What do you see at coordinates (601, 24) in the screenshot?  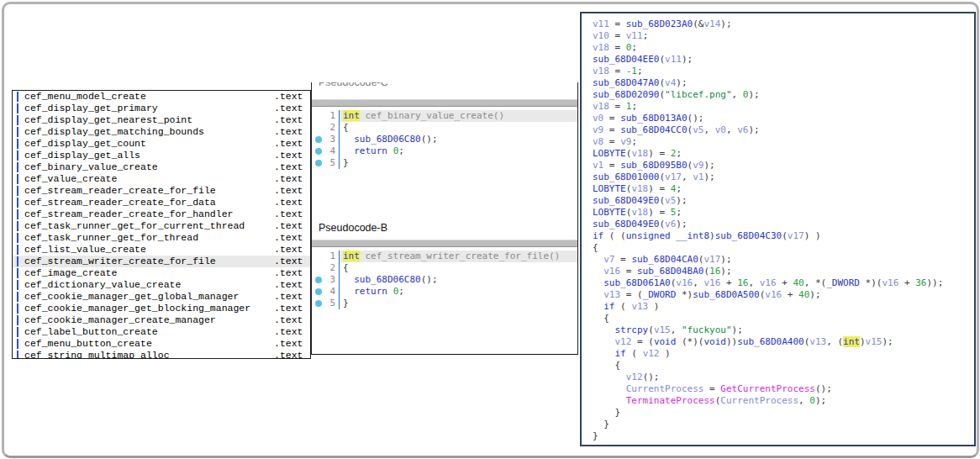 I see `code-token: v11` at bounding box center [601, 24].